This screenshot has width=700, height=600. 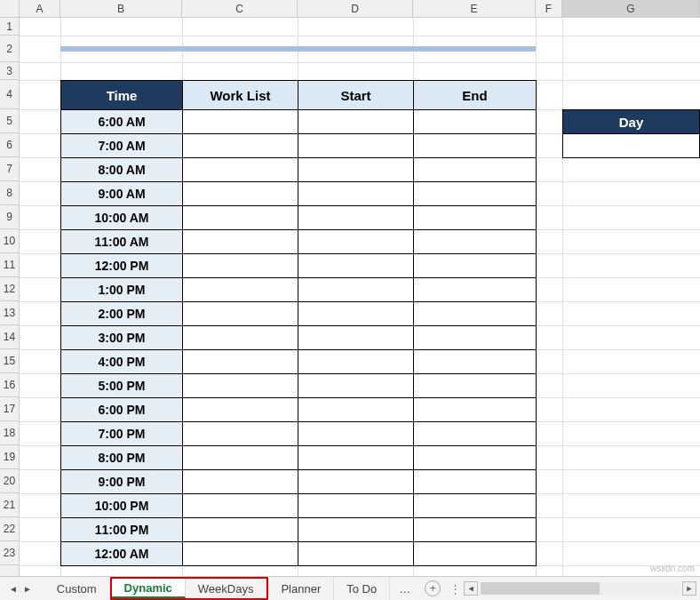 I want to click on scroll-left-button: ◄, so click(x=471, y=588).